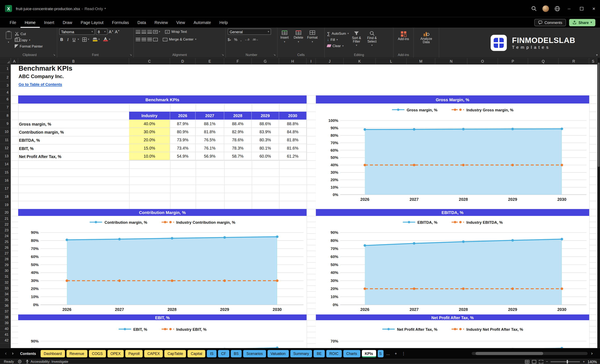 Image resolution: width=600 pixels, height=364 pixels. What do you see at coordinates (249, 32) in the screenshot?
I see `number-format-select: General▾` at bounding box center [249, 32].